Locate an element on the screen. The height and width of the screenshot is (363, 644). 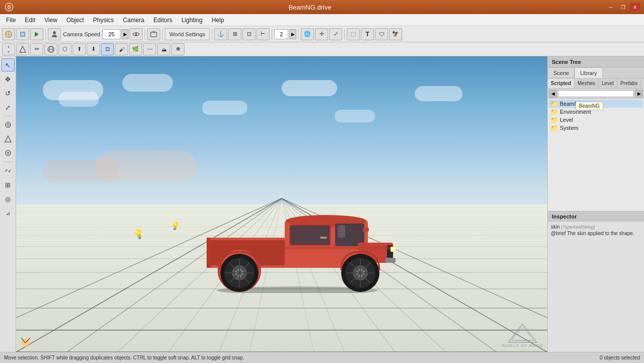
tb2-btn-down: ⬇ is located at coordinates (93, 49).